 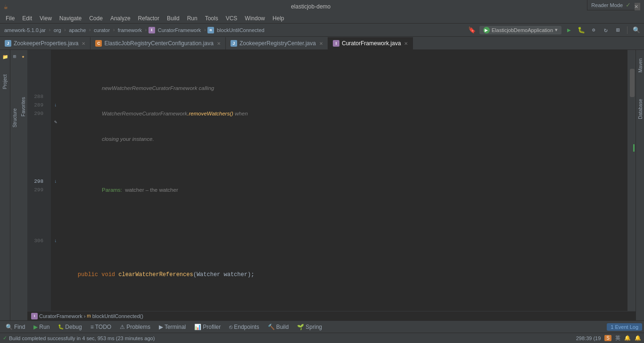 I want to click on tab-zookeeper-registry: J ZookeeperRegistryCenter.java ✕, so click(x=277, y=43).